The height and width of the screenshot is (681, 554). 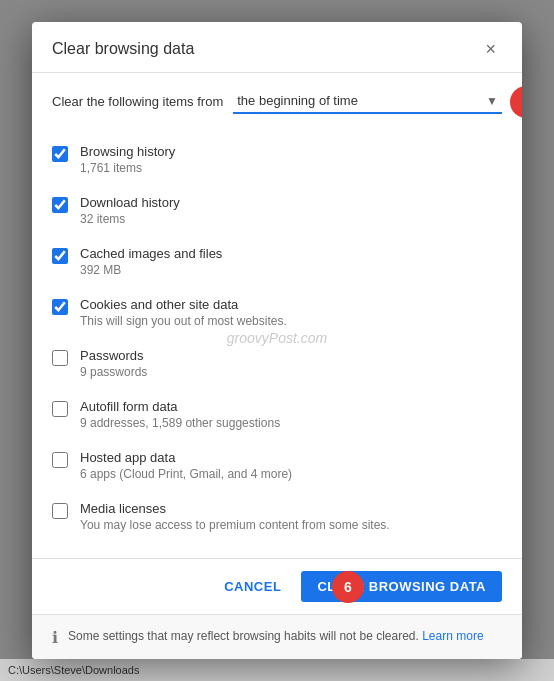 What do you see at coordinates (114, 372) in the screenshot?
I see `passwords-sub: 9 passwords` at bounding box center [114, 372].